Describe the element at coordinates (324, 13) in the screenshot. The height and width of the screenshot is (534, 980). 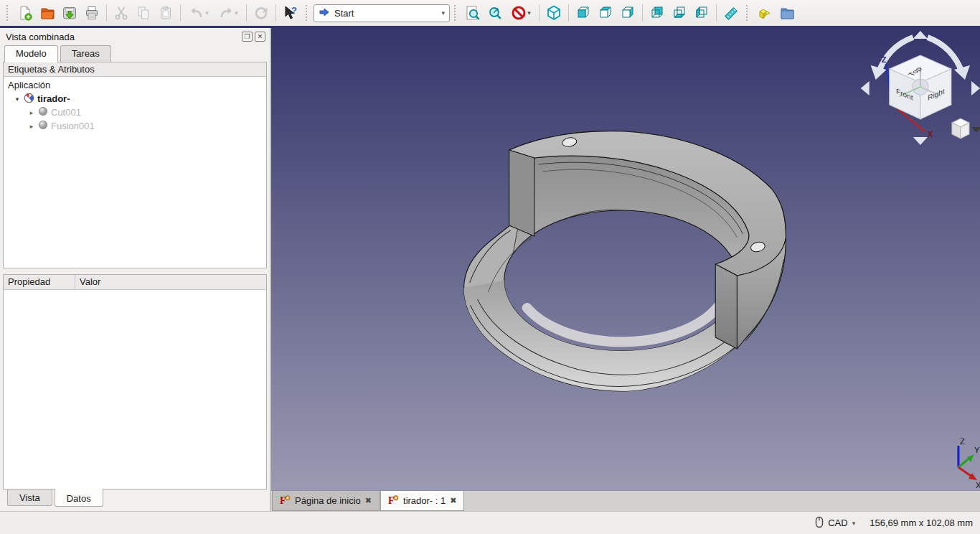
I see `start-workbench-icon` at that location.